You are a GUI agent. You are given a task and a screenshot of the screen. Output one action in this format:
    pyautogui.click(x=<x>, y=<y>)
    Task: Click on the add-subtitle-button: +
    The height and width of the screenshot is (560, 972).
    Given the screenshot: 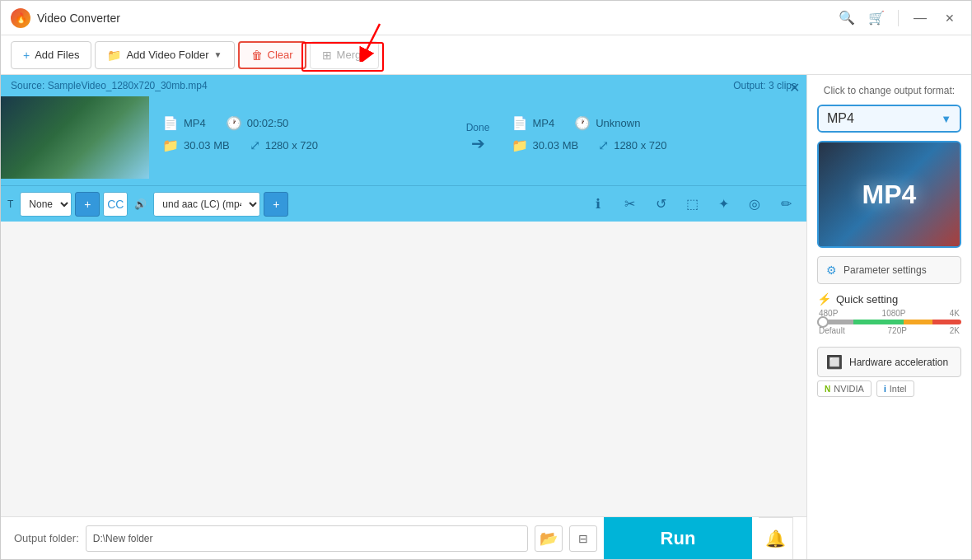 What is the action you would take?
    pyautogui.click(x=87, y=204)
    